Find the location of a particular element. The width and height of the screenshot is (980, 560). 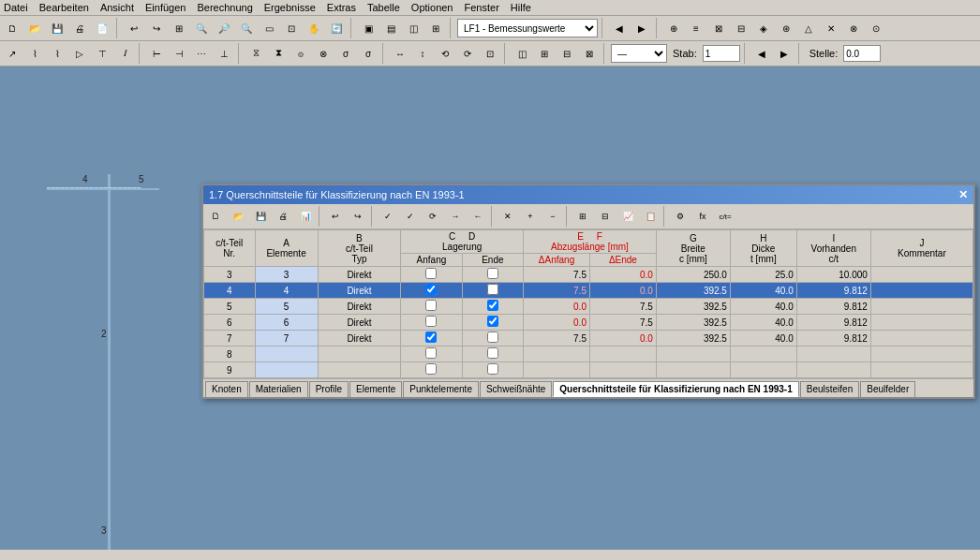

tb-zoomin: 🔎 is located at coordinates (224, 28).